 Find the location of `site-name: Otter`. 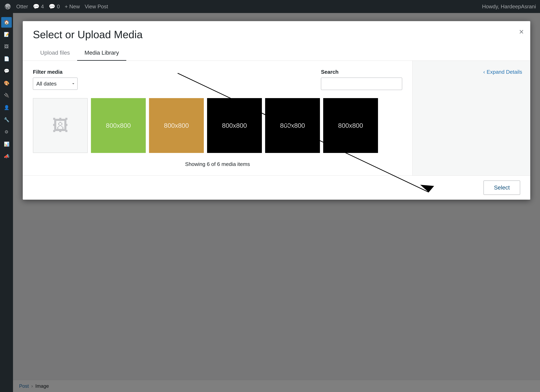

site-name: Otter is located at coordinates (22, 7).